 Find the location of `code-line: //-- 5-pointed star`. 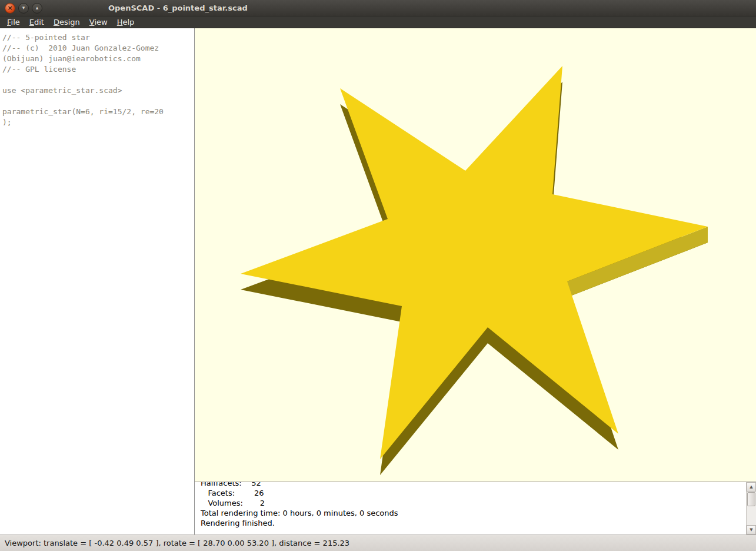

code-line: //-- 5-pointed star is located at coordinates (97, 38).